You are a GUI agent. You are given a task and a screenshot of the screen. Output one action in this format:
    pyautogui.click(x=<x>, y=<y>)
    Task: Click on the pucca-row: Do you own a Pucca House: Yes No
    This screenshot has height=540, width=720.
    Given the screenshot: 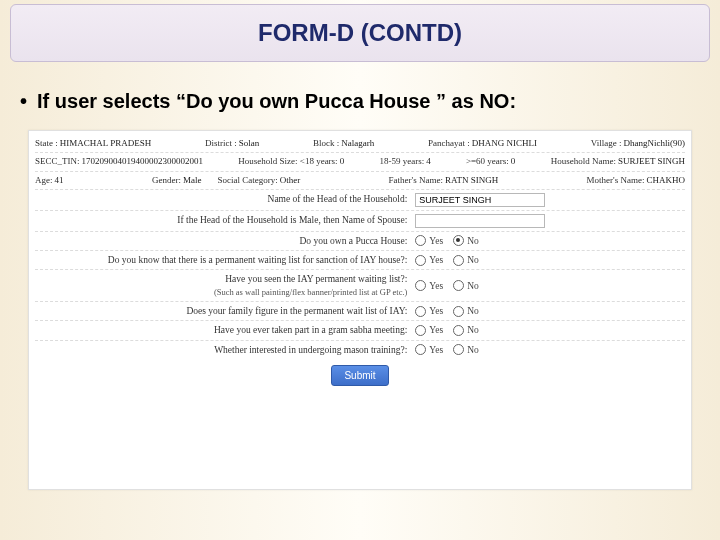 What is the action you would take?
    pyautogui.click(x=360, y=242)
    